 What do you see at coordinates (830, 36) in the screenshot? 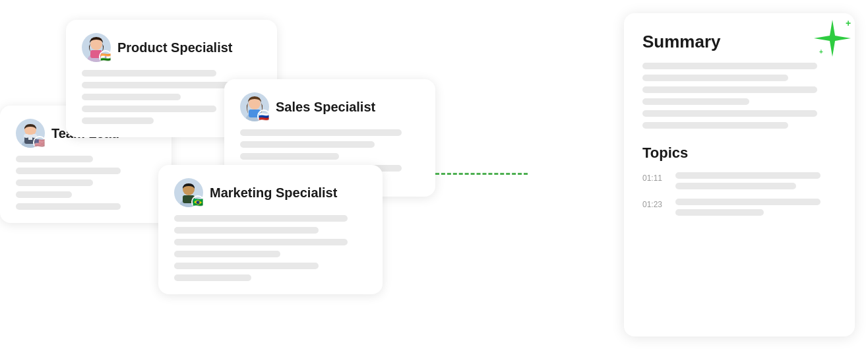
I see `sparkle-icon-wrapper: + +` at bounding box center [830, 36].